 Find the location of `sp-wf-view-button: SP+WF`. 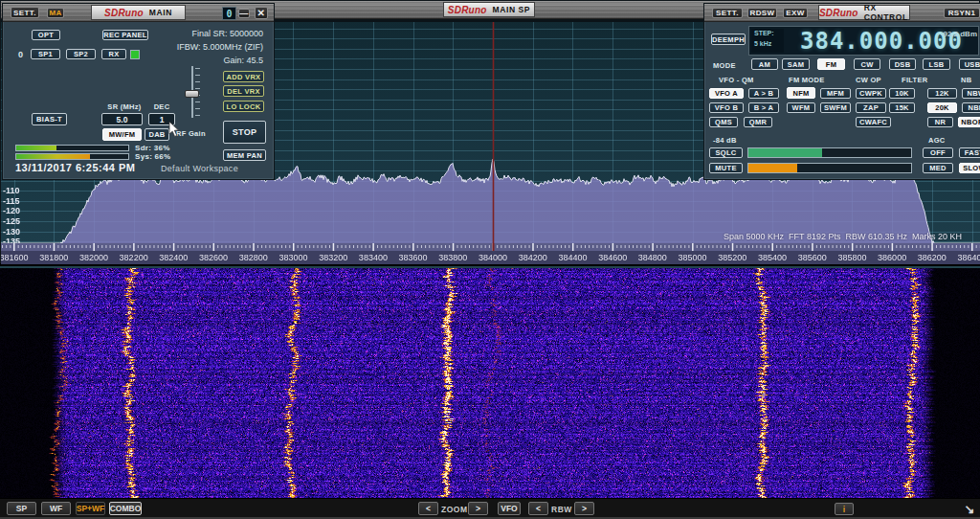

sp-wf-view-button: SP+WF is located at coordinates (90, 508).